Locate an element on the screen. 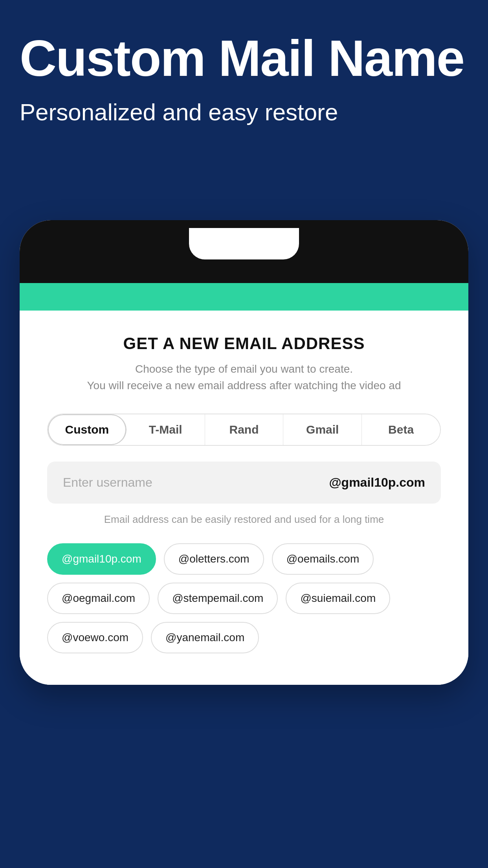  tab-beta: Beta is located at coordinates (401, 430).